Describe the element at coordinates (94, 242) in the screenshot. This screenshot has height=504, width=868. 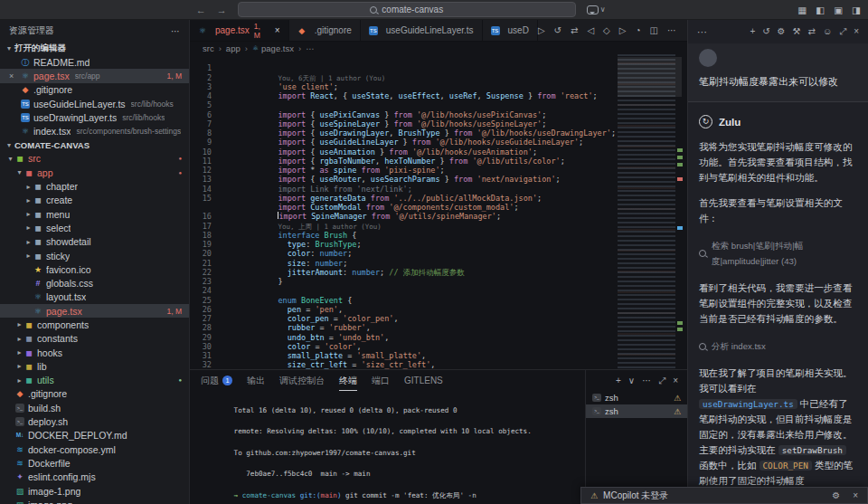
I see `tree-row: ▸ ◼ showdetail` at that location.